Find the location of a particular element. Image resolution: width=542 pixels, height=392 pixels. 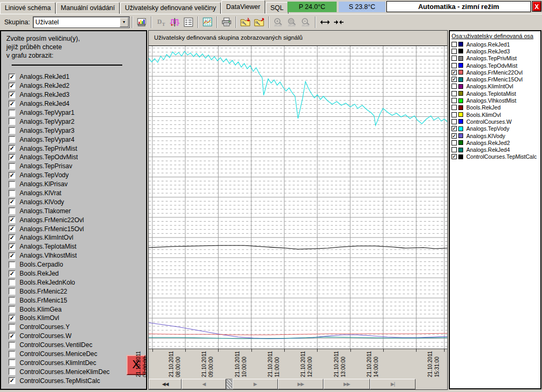

axis-signal-row: Analogs.RekJed3 is located at coordinates (496, 51).